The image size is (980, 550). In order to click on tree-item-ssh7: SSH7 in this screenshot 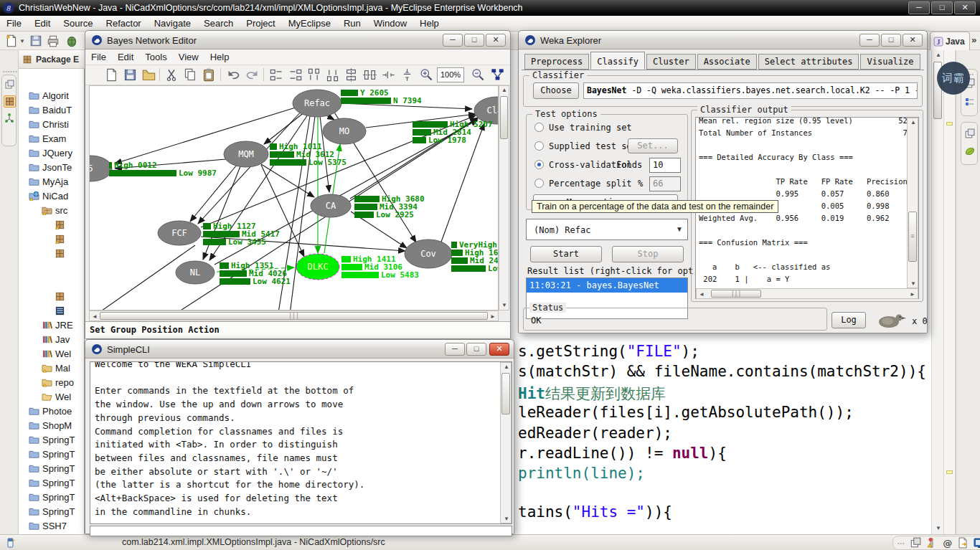, I will do `click(47, 526)`.